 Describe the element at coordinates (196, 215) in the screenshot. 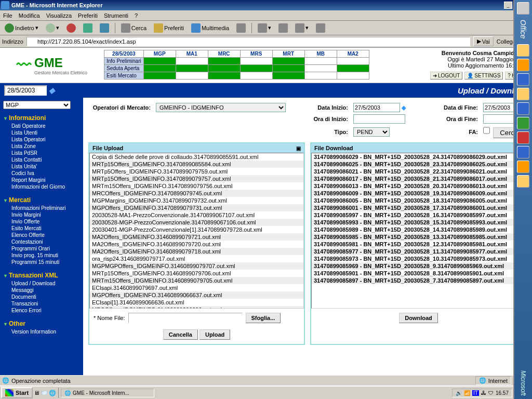

I see `list-item: 20030528-MA1-PrezzoConvenzionale.3147089…` at that location.